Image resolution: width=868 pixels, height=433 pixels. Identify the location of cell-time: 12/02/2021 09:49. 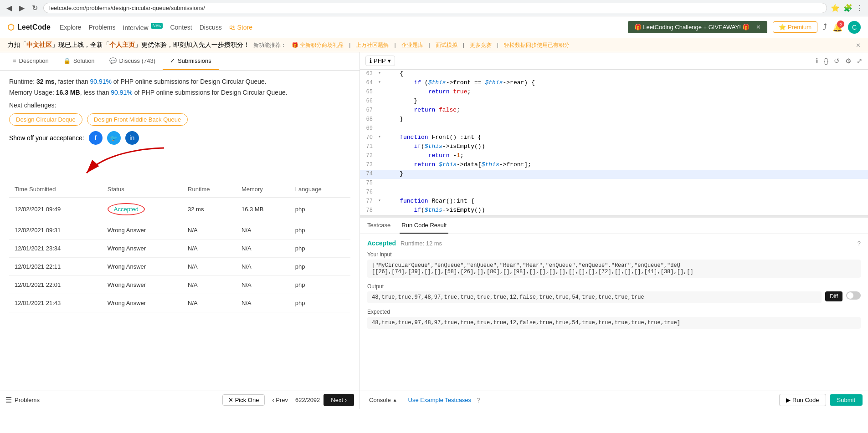
(56, 209).